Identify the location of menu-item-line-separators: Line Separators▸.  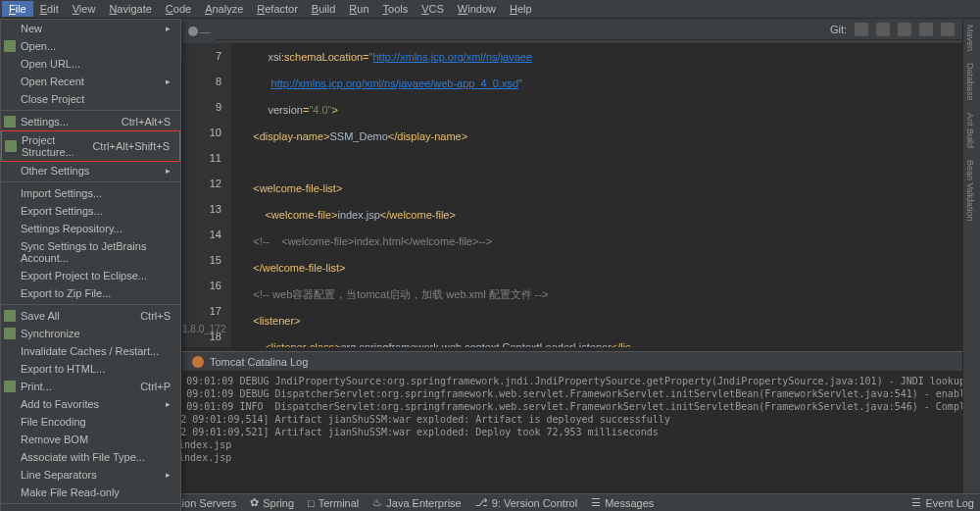
(90, 475).